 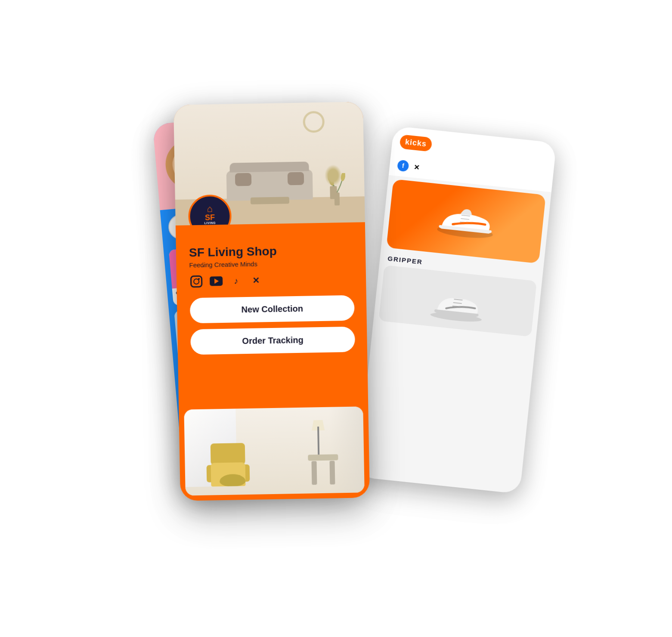 What do you see at coordinates (403, 166) in the screenshot?
I see `facebook-icon: f` at bounding box center [403, 166].